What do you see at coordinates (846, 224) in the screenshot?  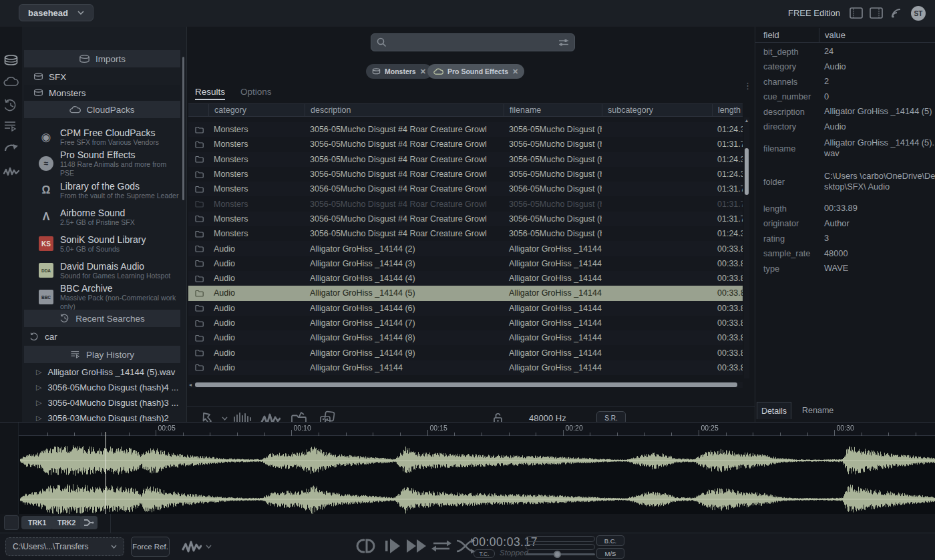 I see `field-row: originator Author` at bounding box center [846, 224].